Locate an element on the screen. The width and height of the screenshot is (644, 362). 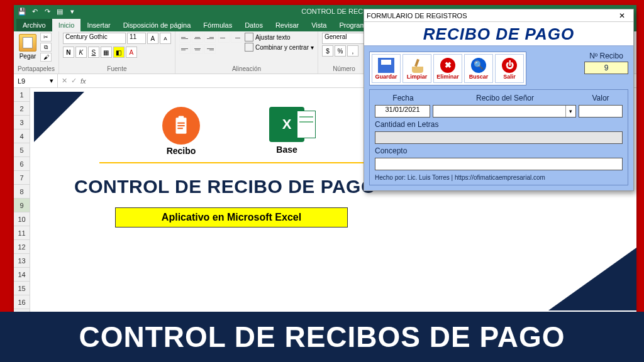
row-2: 2 is located at coordinates (21, 109).